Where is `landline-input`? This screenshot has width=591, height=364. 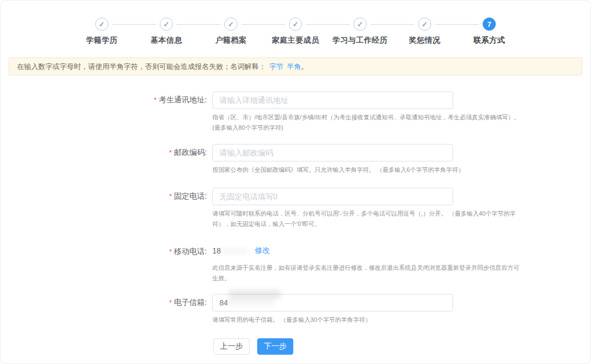 landline-input is located at coordinates (333, 197).